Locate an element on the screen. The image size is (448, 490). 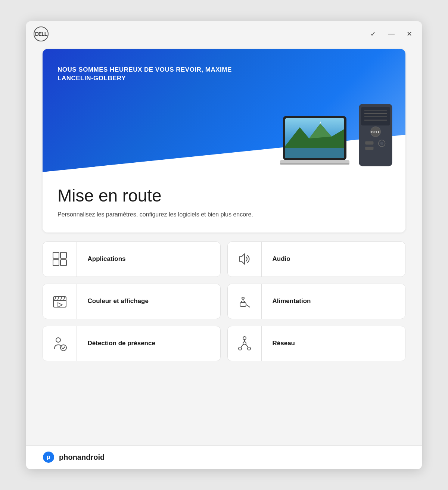
laptop-illustration is located at coordinates (317, 142).